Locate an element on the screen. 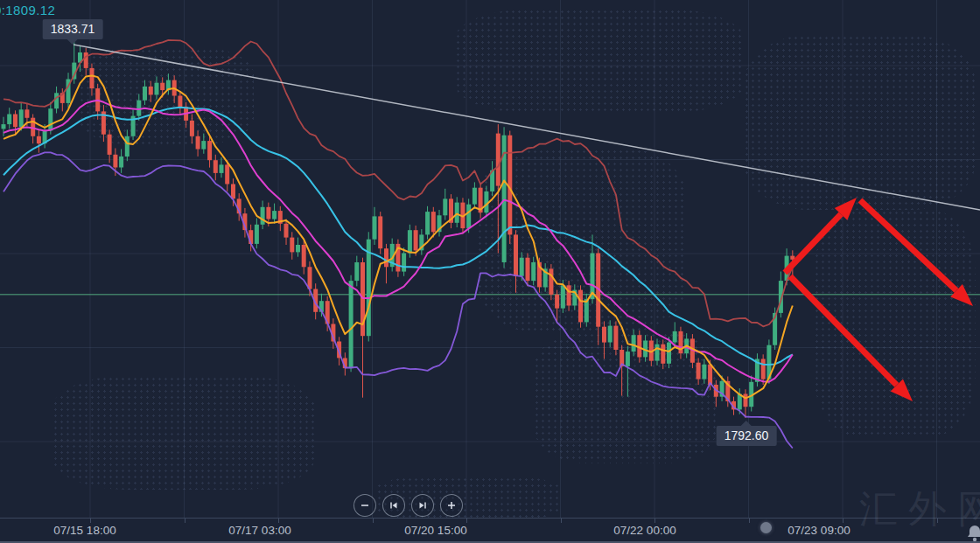 This screenshot has width=980, height=543. skip-forward-icon is located at coordinates (423, 505).